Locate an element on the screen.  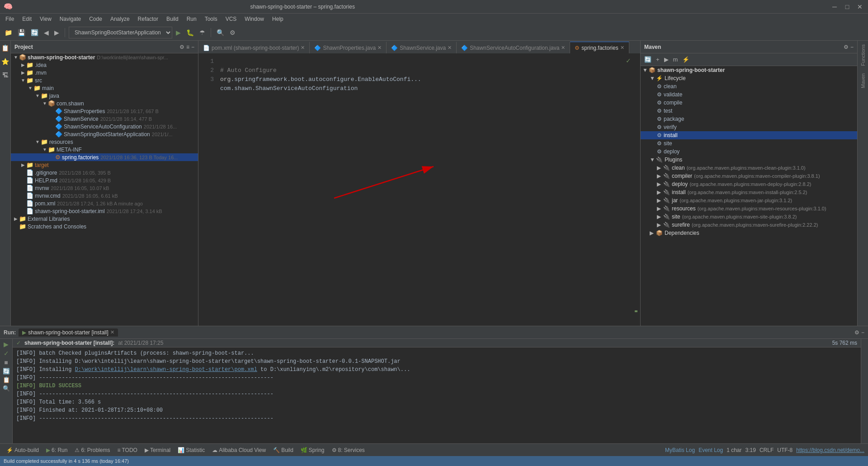
project-gear-icon: ⚙ is located at coordinates (182, 47).